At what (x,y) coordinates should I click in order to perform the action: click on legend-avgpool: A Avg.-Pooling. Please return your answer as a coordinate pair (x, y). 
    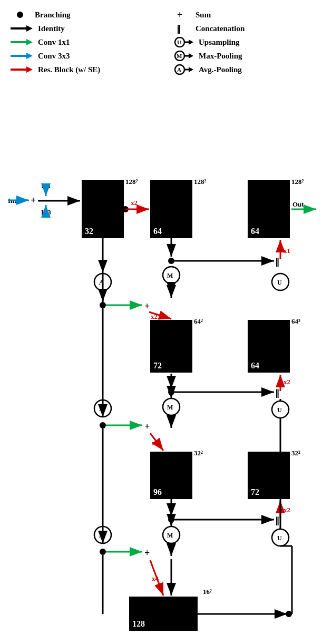
    Looking at the image, I should click on (247, 70).